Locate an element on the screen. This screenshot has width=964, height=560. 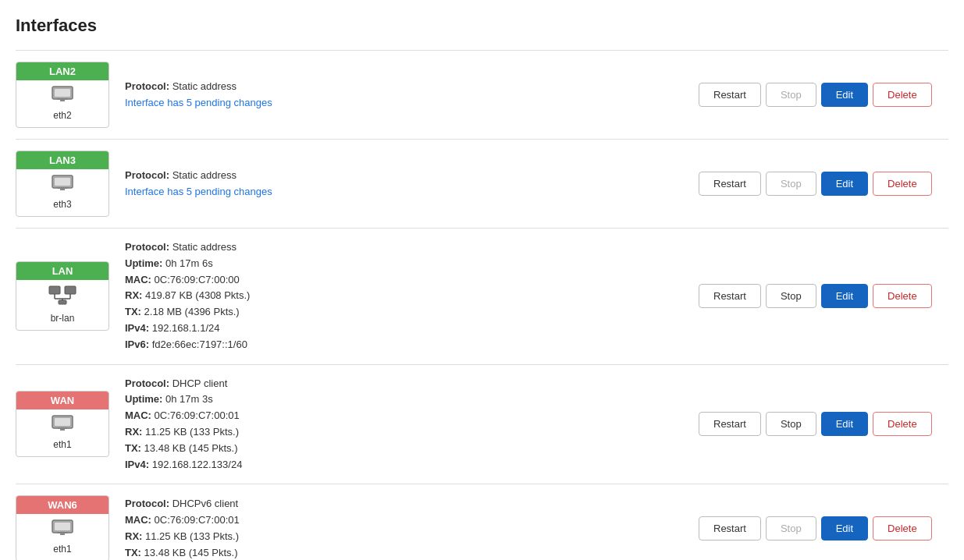
interface-info-lan3: Protocol: Static addressInterface has 5 … is located at coordinates (404, 184).